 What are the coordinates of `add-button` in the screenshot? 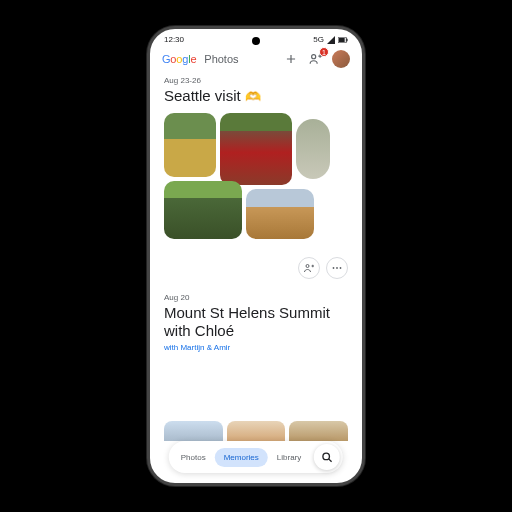 It's located at (291, 59).